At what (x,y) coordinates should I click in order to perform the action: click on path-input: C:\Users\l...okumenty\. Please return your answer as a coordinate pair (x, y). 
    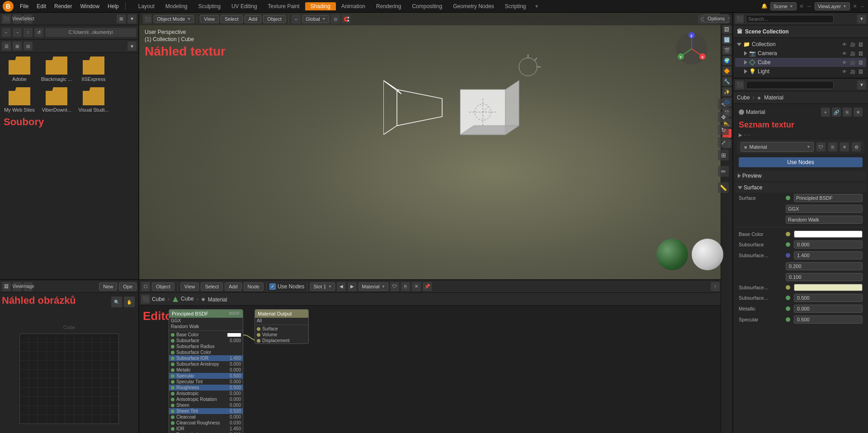
    Looking at the image, I should click on (91, 33).